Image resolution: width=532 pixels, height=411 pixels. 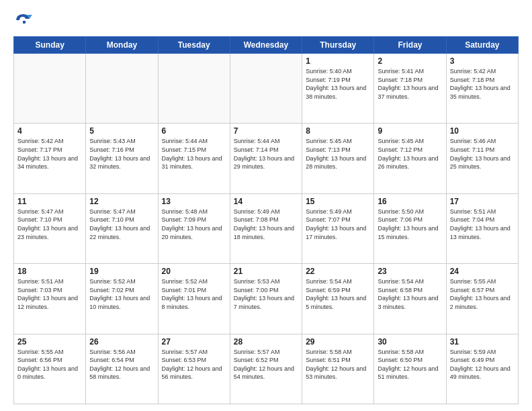 I want to click on day-number: 28, so click(x=266, y=342).